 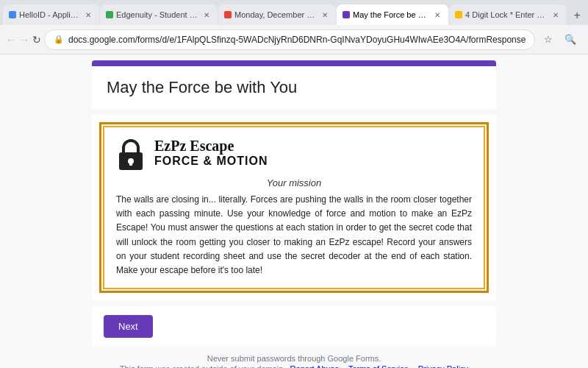 What do you see at coordinates (297, 40) in the screenshot?
I see `address-text: docs.google.com/forms/d/e/1FAlpQLSfinzq-…` at bounding box center [297, 40].